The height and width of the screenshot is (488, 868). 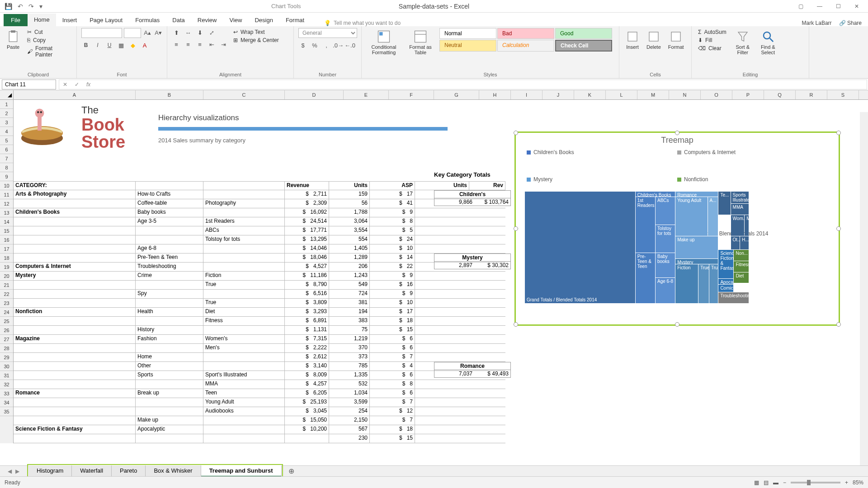 I want to click on number-format-combo: General, so click(x=328, y=33).